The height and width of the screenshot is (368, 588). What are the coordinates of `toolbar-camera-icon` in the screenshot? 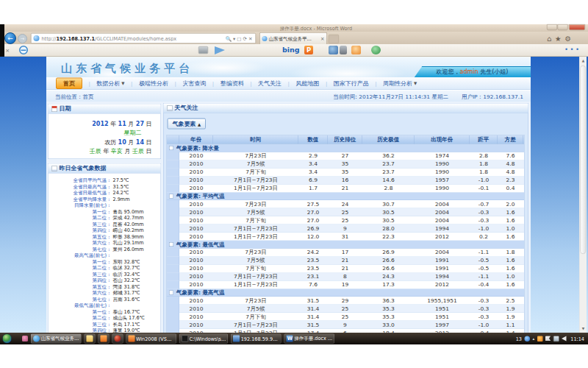 It's located at (203, 50).